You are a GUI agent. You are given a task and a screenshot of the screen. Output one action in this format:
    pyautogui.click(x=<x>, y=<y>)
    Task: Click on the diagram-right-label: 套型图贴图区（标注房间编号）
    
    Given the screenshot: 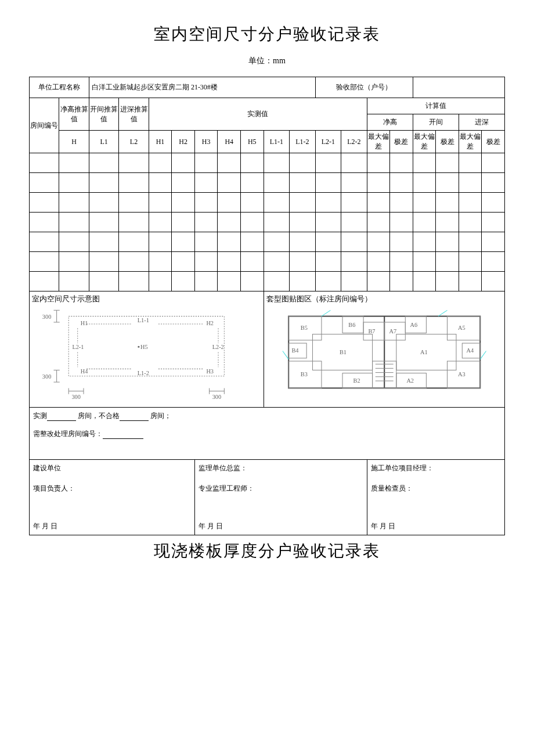 What is the action you would take?
    pyautogui.click(x=384, y=299)
    